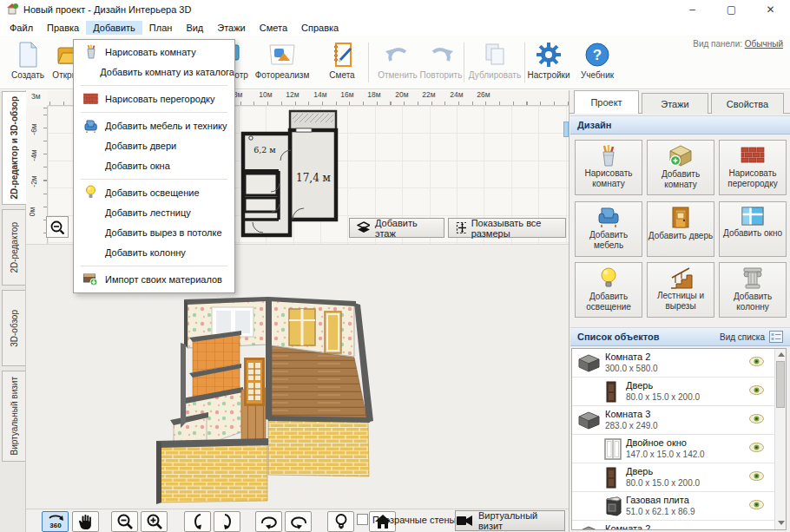 The image size is (790, 532). Describe the element at coordinates (395, 28) in the screenshot. I see `menu-bar: Файл Правка Добавить План Вид Этажи Смет…` at that location.